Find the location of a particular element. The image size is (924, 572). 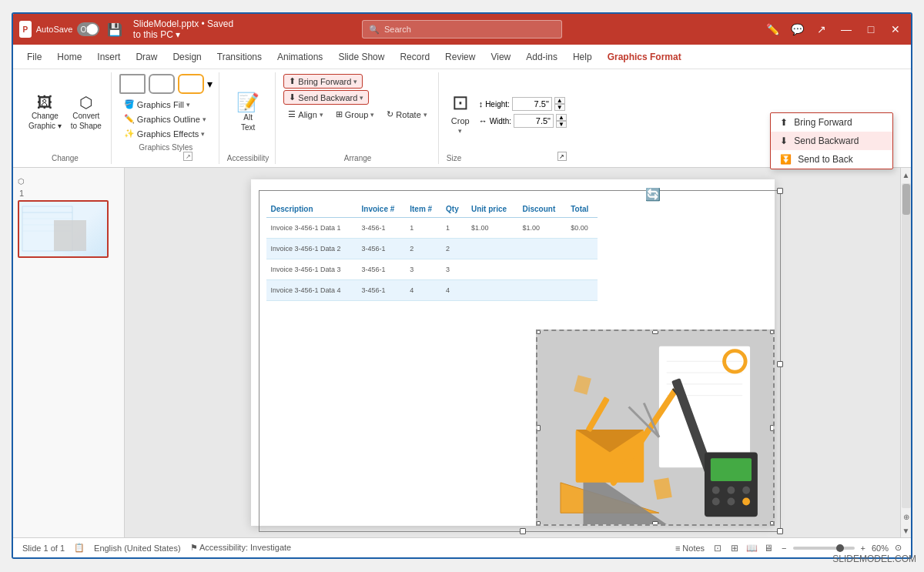

bring-forward-button: ⬆ Bring Forward ▾ is located at coordinates (323, 82).